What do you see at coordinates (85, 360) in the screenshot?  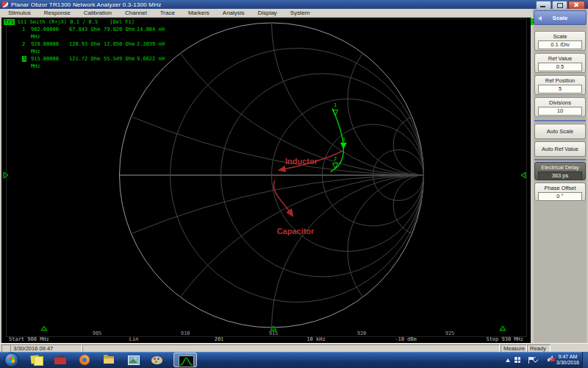 I see `firefox-taskbar-button` at bounding box center [85, 360].